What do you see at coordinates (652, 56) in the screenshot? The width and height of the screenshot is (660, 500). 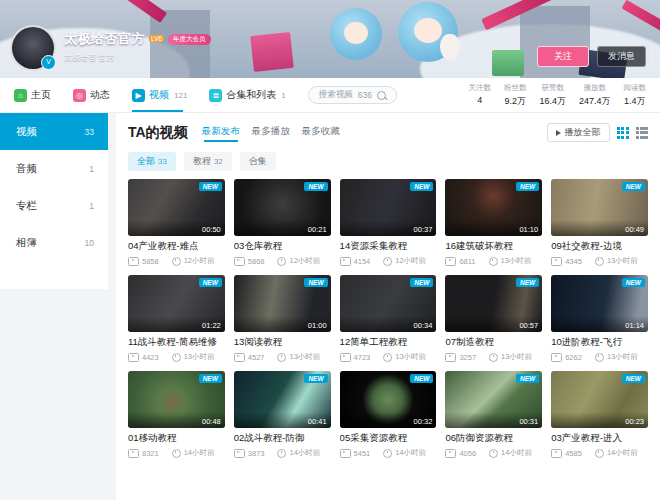 I see `more-options-icon: ⋮` at bounding box center [652, 56].